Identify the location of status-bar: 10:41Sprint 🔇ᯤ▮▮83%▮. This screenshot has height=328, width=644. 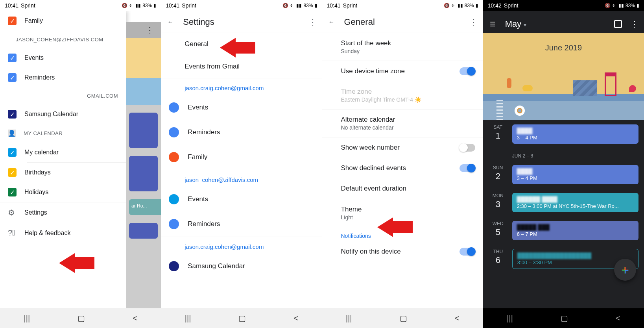
(242, 6).